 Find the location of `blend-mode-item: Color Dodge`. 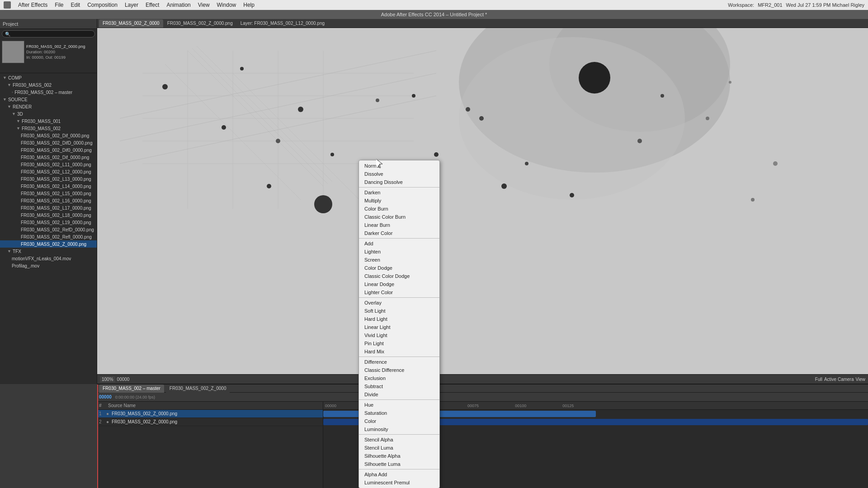

blend-mode-item: Color Dodge is located at coordinates (399, 268).